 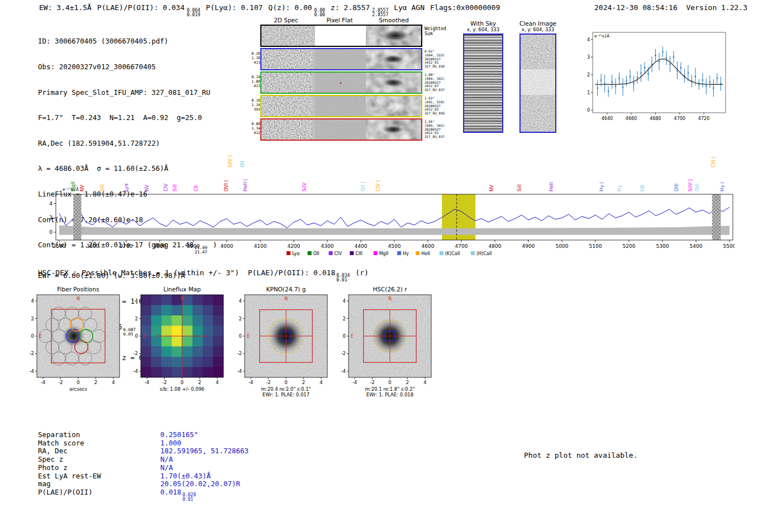 What do you see at coordinates (562, 246) in the screenshot?
I see `svg-text: 5000` at bounding box center [562, 246].